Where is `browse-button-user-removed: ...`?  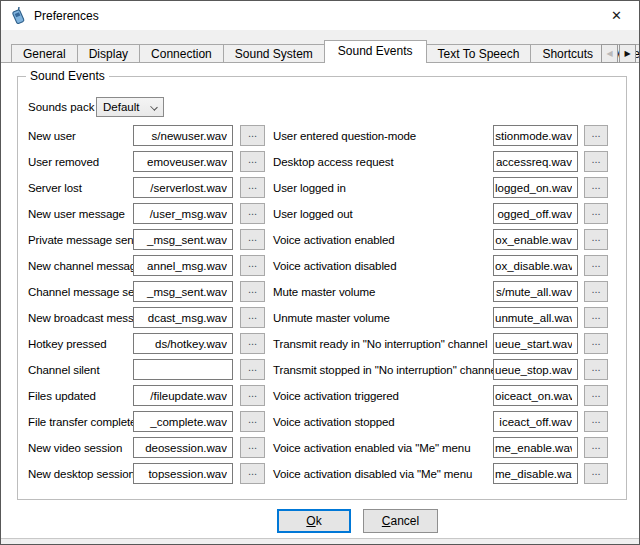 browse-button-user-removed: ... is located at coordinates (252, 162).